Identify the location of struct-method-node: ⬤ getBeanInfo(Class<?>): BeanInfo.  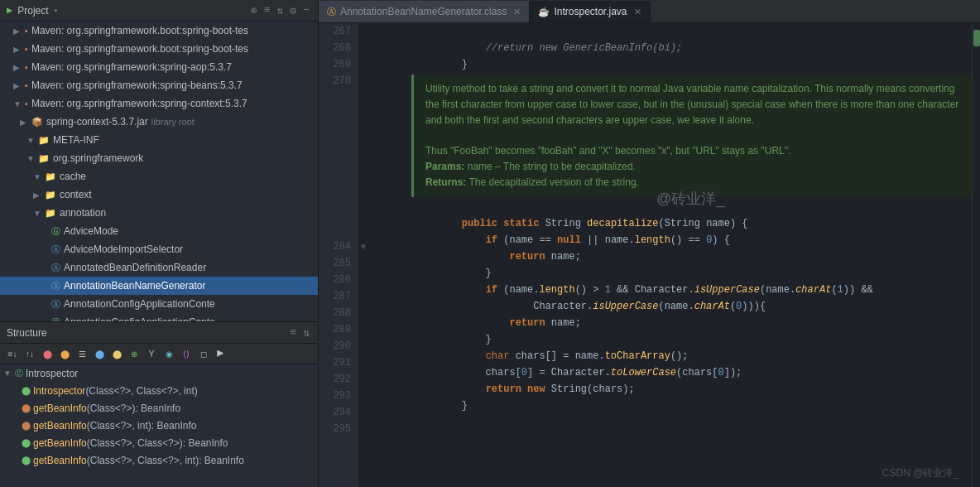
(159, 407).